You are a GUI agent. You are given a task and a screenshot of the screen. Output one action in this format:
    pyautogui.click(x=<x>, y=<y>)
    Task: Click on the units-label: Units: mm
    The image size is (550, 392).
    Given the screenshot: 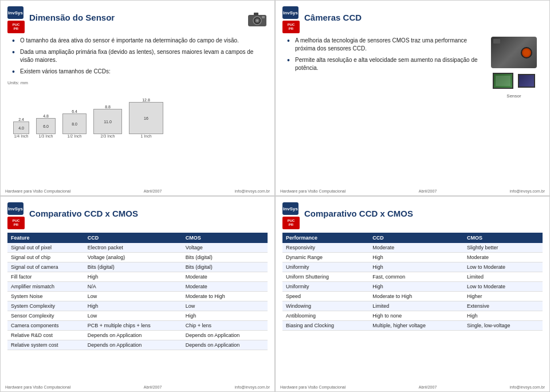 What is the action you would take?
    pyautogui.click(x=138, y=83)
    